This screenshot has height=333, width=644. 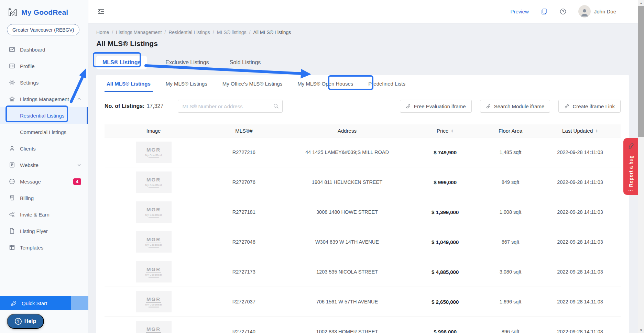 I want to click on sidebar-item-website: Website, so click(x=44, y=165).